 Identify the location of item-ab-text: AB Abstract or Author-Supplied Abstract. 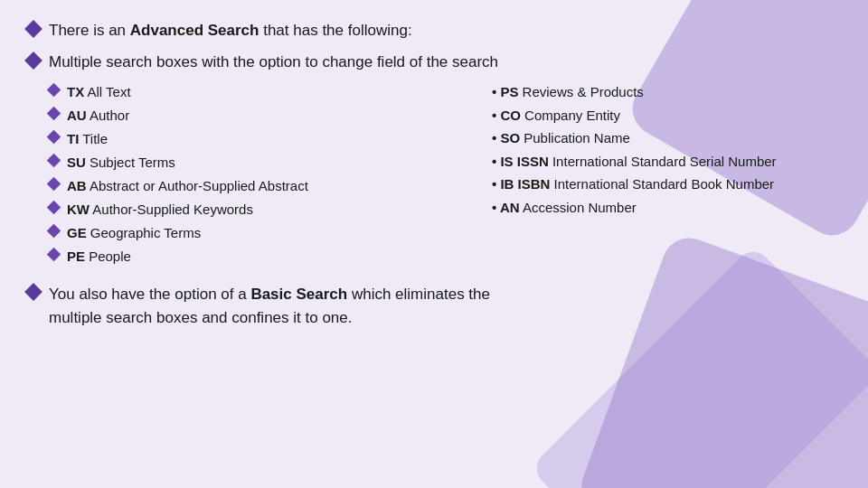
(188, 186).